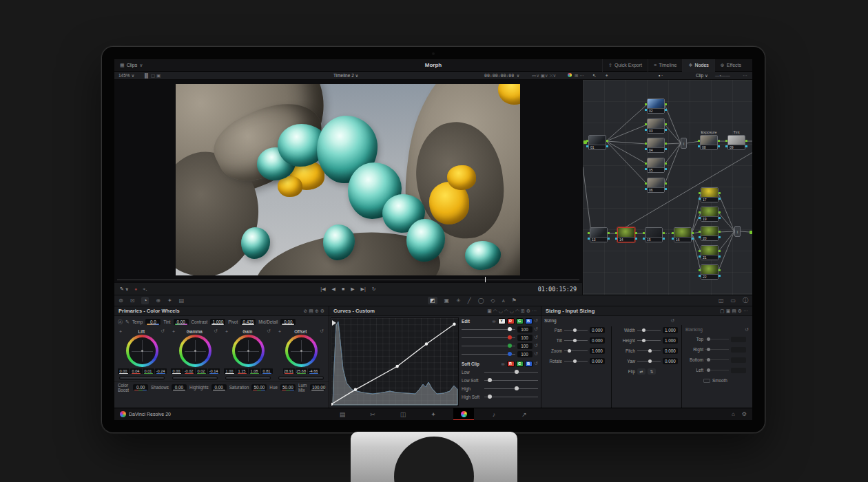 The image size is (868, 482). What do you see at coordinates (524, 415) in the screenshot?
I see `page-deliver: ↗` at bounding box center [524, 415].